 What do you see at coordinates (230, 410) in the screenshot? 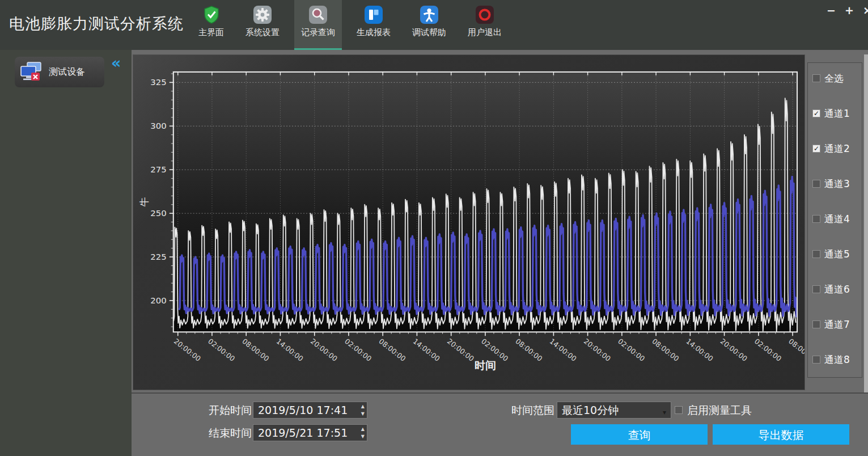
I see `start-time-label: 开始时间` at bounding box center [230, 410].